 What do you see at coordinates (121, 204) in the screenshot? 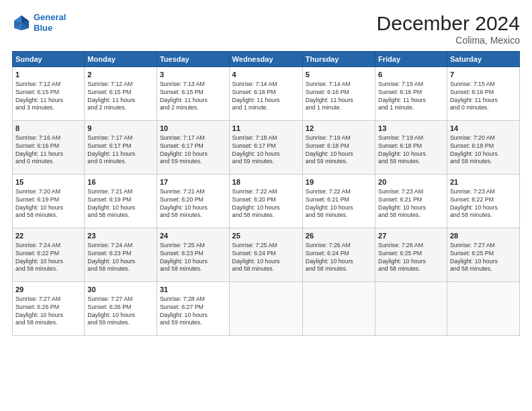
I see `day-info: Sunrise: 7:21 AM Sunset: 6:19 PM Dayligh…` at bounding box center [121, 204].